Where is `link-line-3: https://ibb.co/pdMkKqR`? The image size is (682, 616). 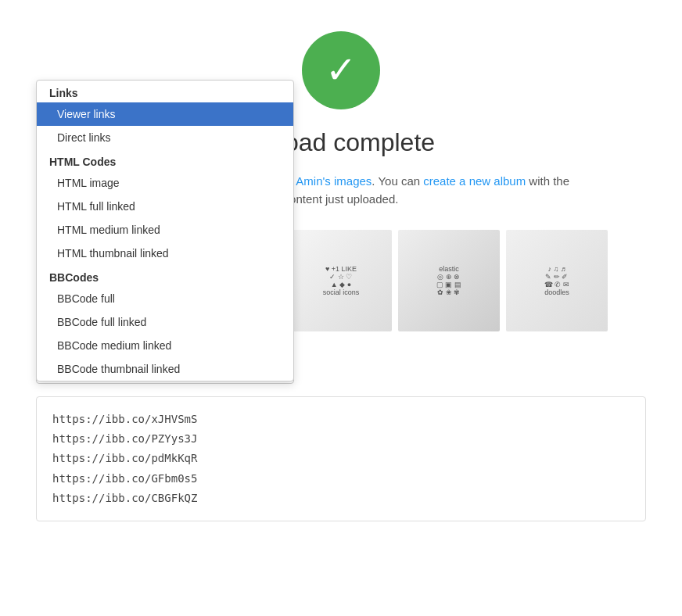 link-line-3: https://ibb.co/pdMkKqR is located at coordinates (341, 458).